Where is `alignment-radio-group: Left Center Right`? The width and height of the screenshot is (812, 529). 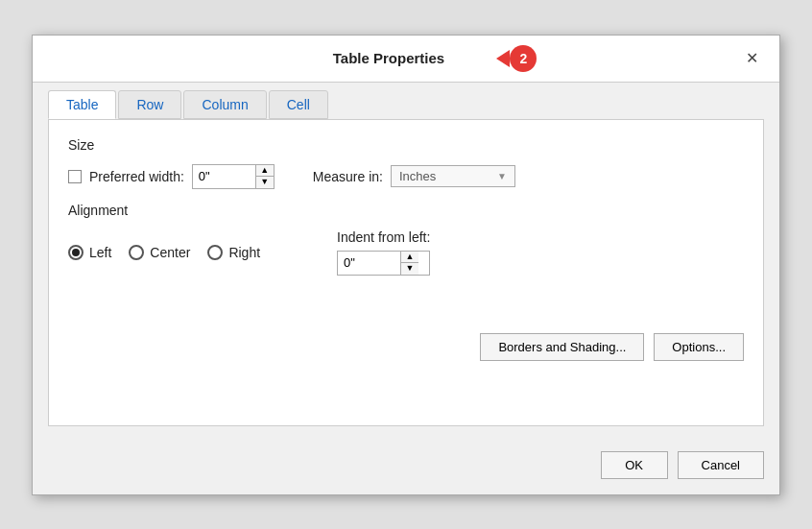 alignment-radio-group: Left Center Right is located at coordinates (164, 252).